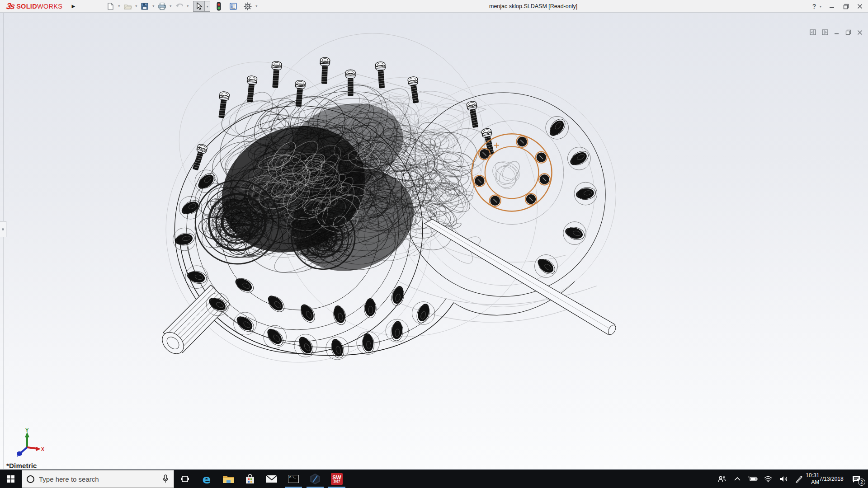 The height and width of the screenshot is (488, 868). What do you see at coordinates (533, 6) in the screenshot?
I see `document-title: menjac sklop.SLDASM [Read-only]` at bounding box center [533, 6].